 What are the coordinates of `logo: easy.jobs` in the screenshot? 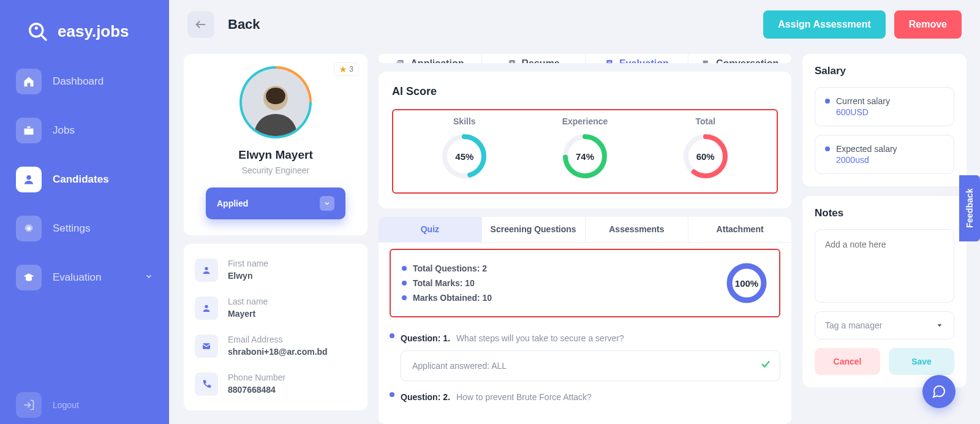 It's located at (85, 37).